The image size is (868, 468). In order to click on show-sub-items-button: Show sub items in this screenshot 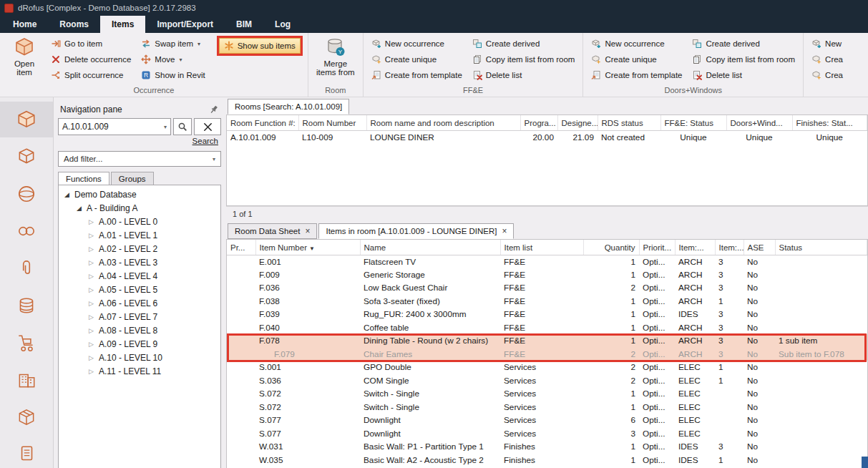, I will do `click(260, 46)`.